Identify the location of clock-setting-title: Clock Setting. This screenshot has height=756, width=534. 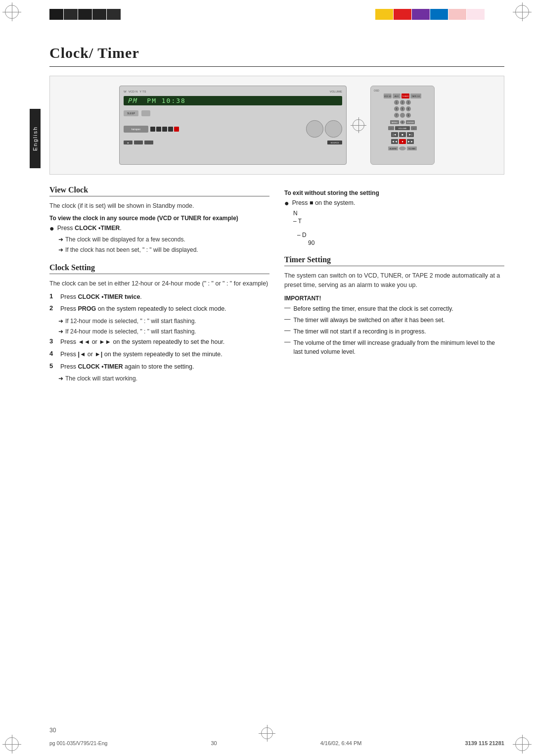
(159, 269).